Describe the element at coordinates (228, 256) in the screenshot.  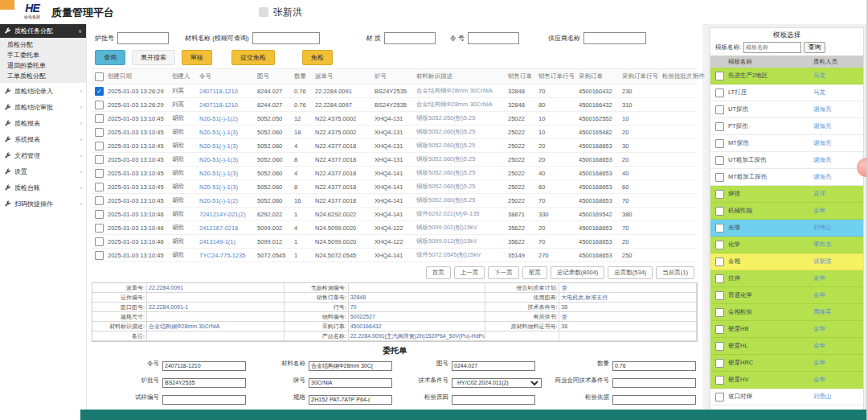
I see `order-number-link: TYC24-775-1235` at that location.